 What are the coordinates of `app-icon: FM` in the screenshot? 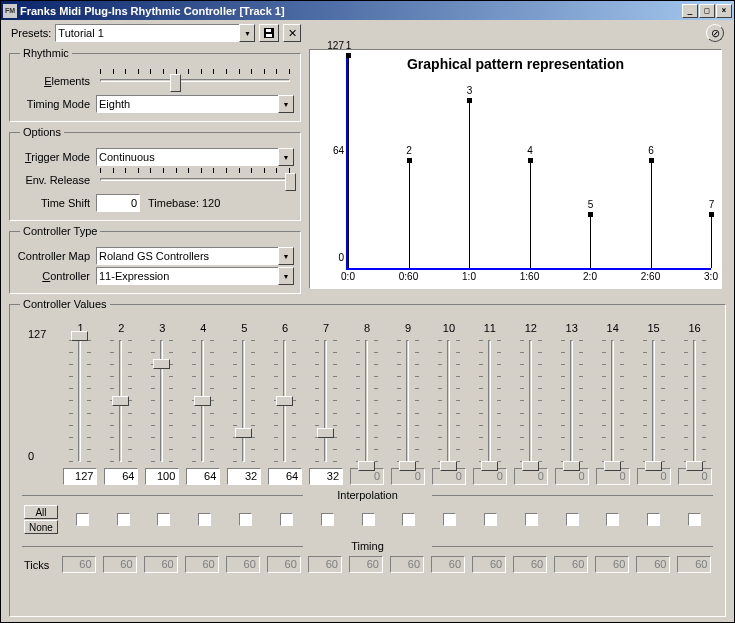 It's located at (10, 11).